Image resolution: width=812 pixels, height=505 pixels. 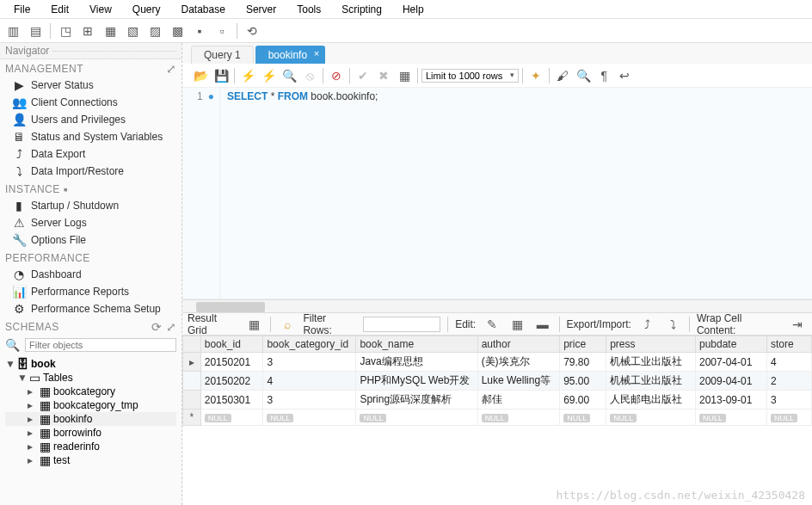 I want to click on cell: 2009-04-01, so click(x=731, y=381).